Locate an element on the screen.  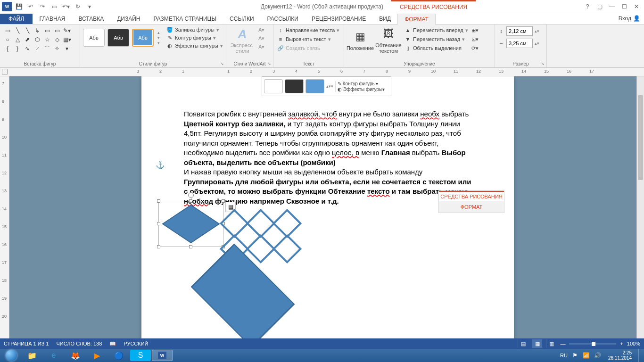
text-direction-button: ↕Направление текста▾ is located at coordinates (308, 30).